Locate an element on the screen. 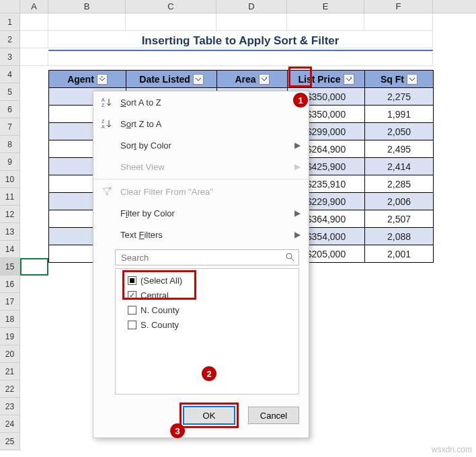  row-3: 3 is located at coordinates (10, 57).